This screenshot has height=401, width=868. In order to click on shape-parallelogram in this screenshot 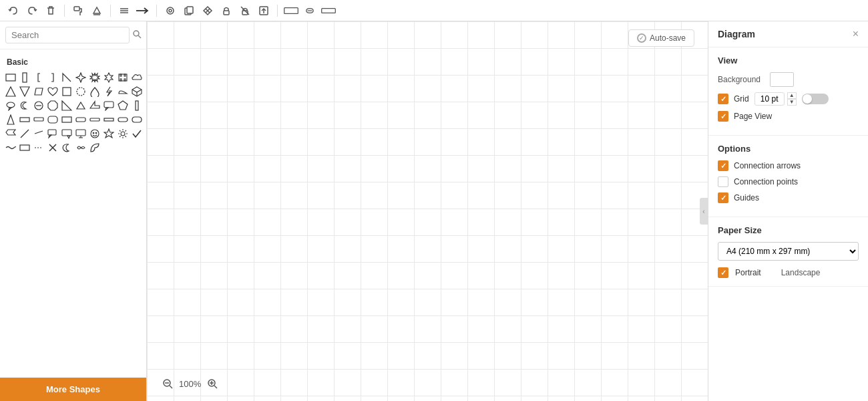, I will do `click(39, 92)`.